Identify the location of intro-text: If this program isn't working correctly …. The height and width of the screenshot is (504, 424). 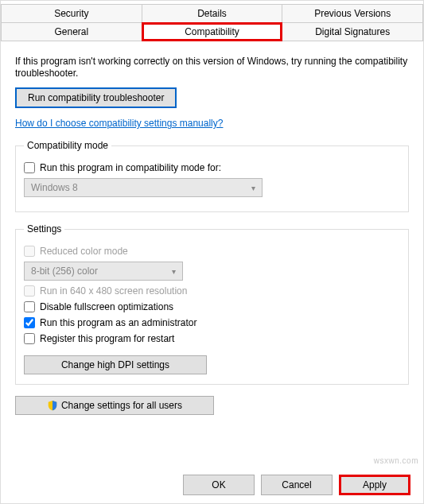
(212, 68).